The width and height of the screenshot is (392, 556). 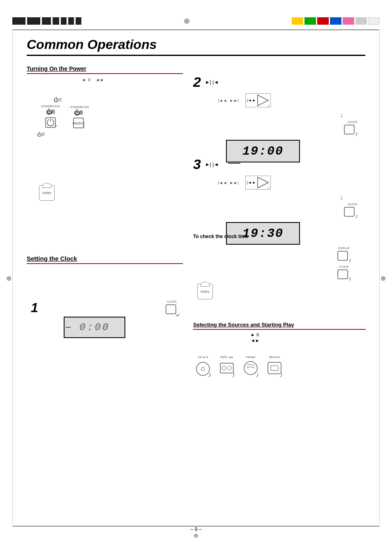 I want to click on color-sq-blue, so click(x=336, y=21).